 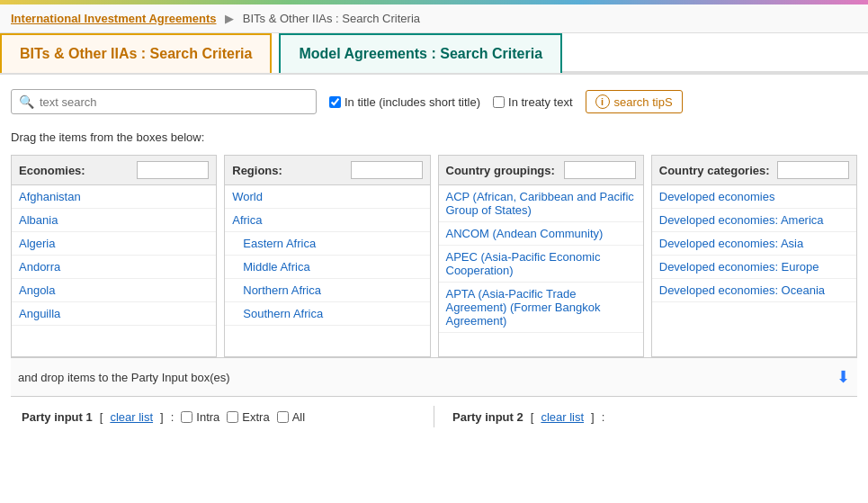 I want to click on party1-colon: :, so click(x=173, y=418).